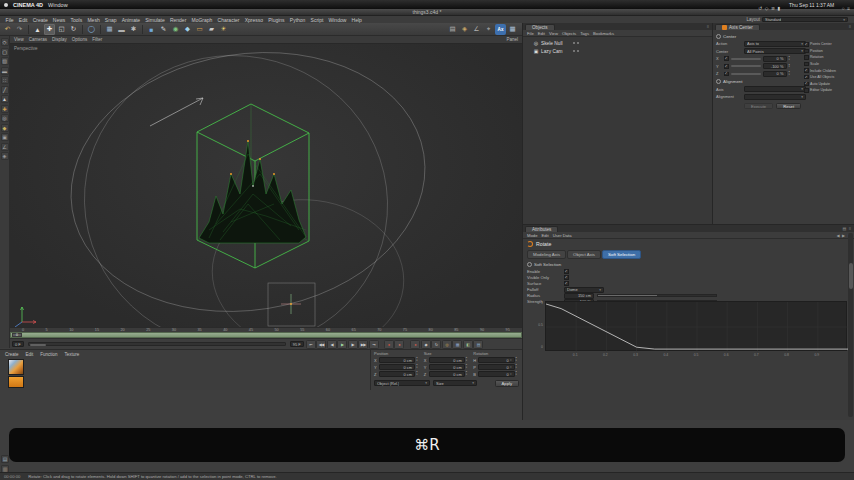  I want to click on viewport-menu-filter: Filter, so click(97, 40).